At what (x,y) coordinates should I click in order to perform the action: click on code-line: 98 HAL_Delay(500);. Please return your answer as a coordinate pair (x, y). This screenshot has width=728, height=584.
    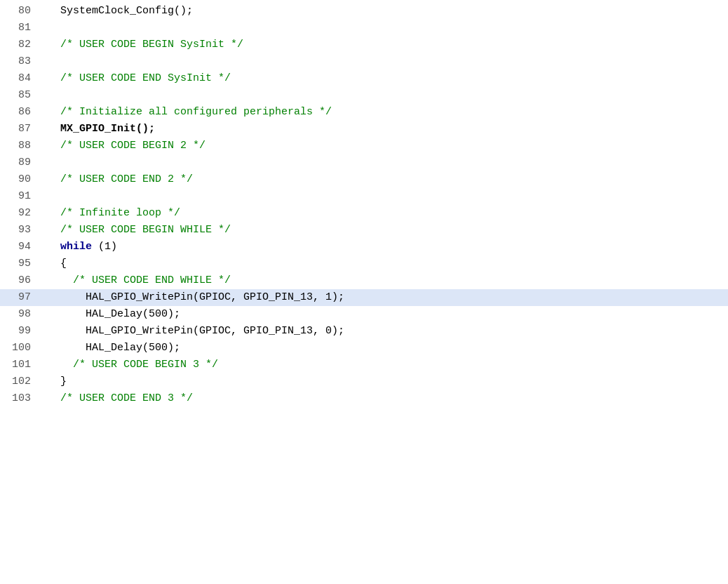
    Looking at the image, I should click on (364, 314).